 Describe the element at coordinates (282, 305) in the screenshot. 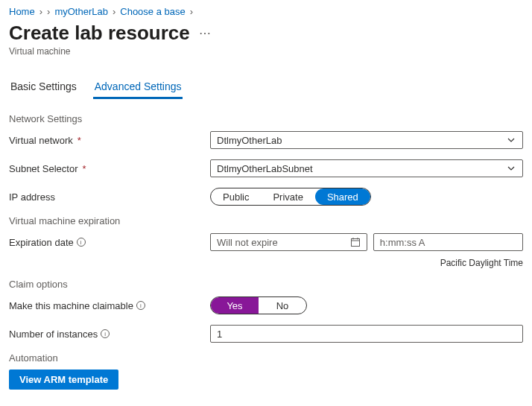

I see `claimable-no: No` at that location.